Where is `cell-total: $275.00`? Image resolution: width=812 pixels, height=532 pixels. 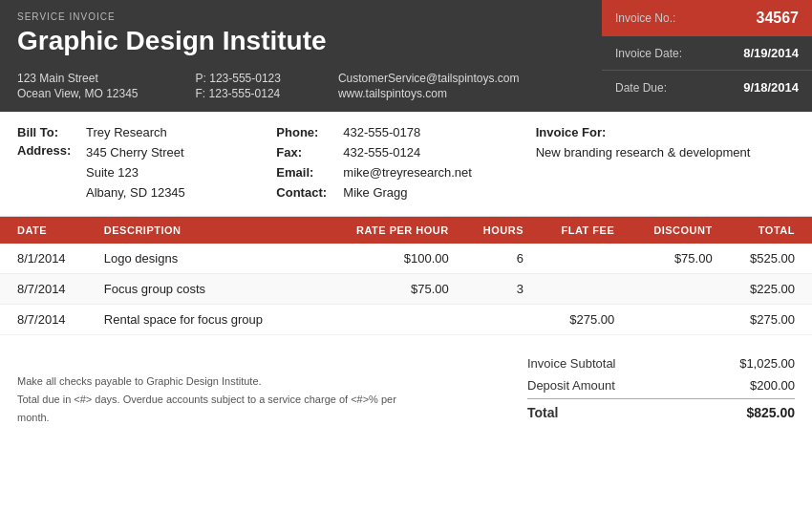
cell-total: $275.00 is located at coordinates (767, 320).